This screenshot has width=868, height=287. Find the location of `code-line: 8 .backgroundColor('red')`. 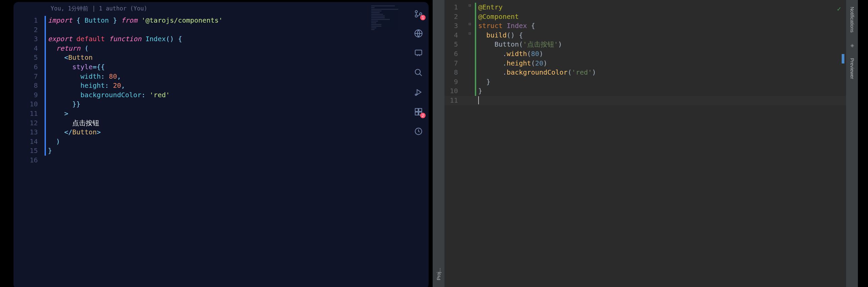

code-line: 8 .backgroundColor('red') is located at coordinates (645, 73).